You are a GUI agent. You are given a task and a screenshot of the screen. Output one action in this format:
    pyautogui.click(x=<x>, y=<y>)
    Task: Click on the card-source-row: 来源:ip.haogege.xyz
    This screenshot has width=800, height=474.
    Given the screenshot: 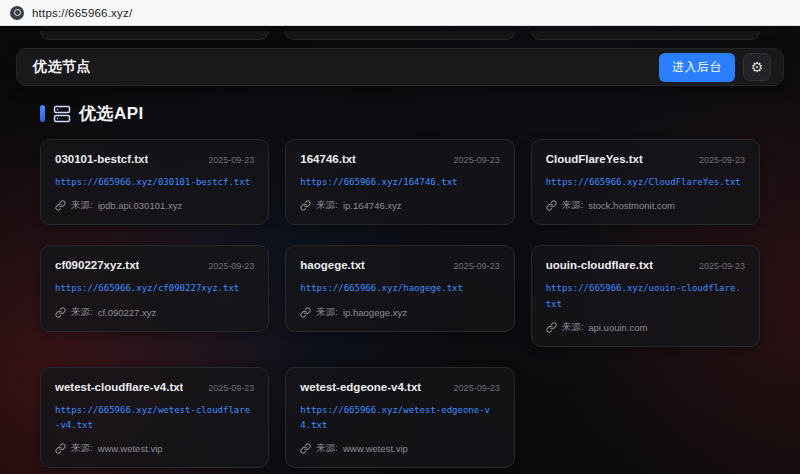 What is the action you would take?
    pyautogui.click(x=400, y=312)
    